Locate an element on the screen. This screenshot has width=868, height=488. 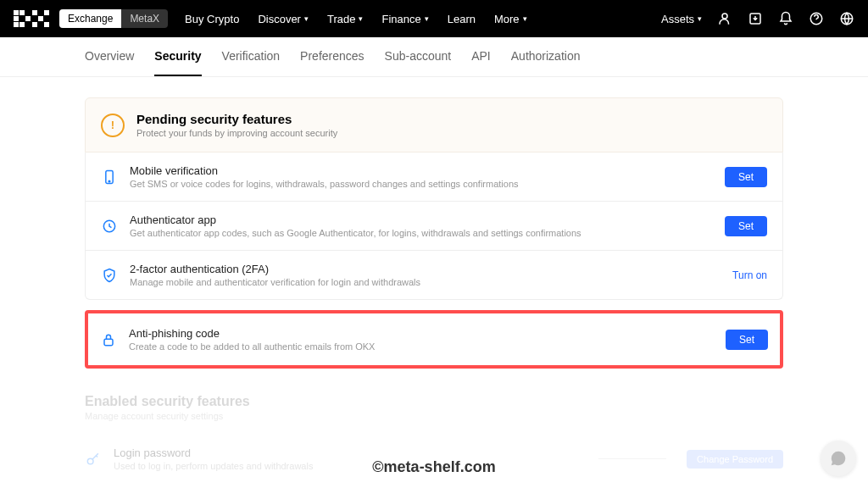
nav-right: Assets▾ is located at coordinates (758, 19).